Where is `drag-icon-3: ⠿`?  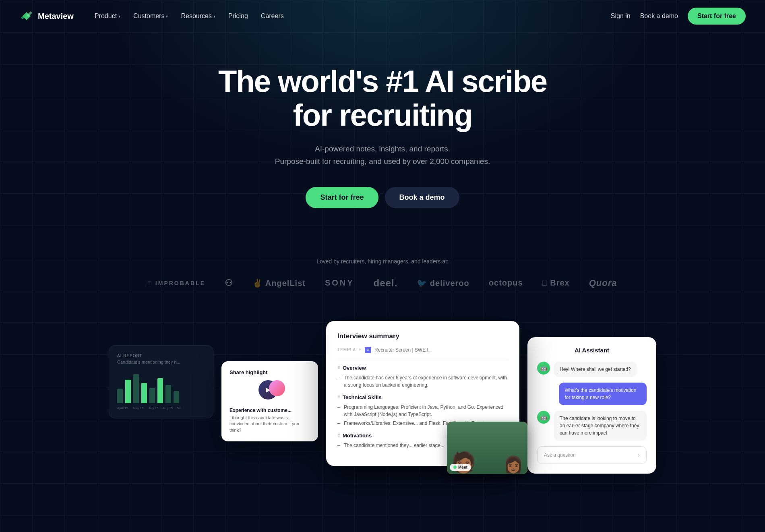
drag-icon-3: ⠿ is located at coordinates (339, 436).